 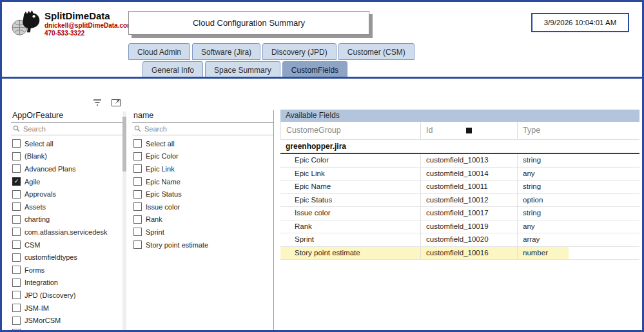 I want to click on slicer-item-rank: Rank, so click(x=202, y=220).